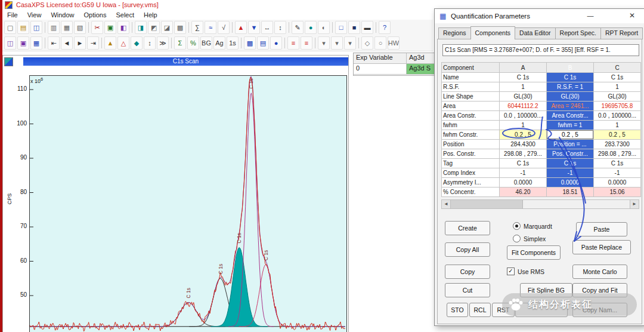 The width and height of the screenshot is (644, 332). Describe the element at coordinates (454, 33) in the screenshot. I see `tab-regions: Regions` at that location.